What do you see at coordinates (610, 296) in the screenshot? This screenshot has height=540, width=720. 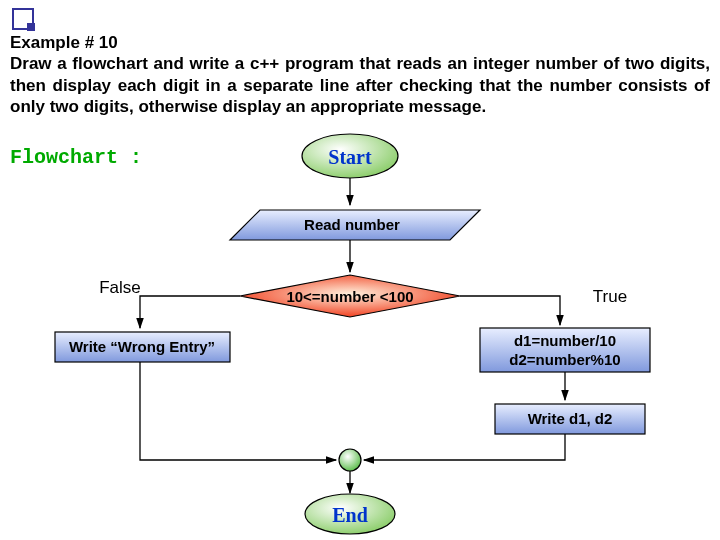 I see `true-label: True` at bounding box center [610, 296].